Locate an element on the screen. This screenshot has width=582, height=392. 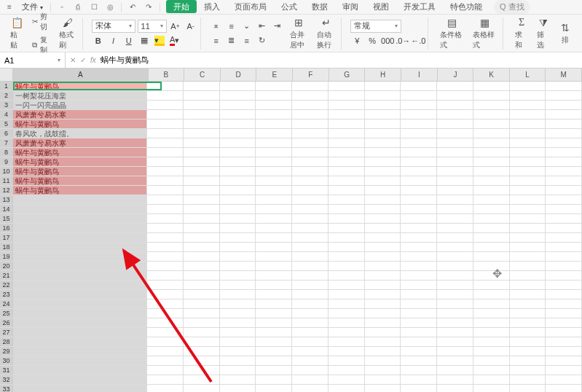
cell-H26 is located at coordinates (383, 324).